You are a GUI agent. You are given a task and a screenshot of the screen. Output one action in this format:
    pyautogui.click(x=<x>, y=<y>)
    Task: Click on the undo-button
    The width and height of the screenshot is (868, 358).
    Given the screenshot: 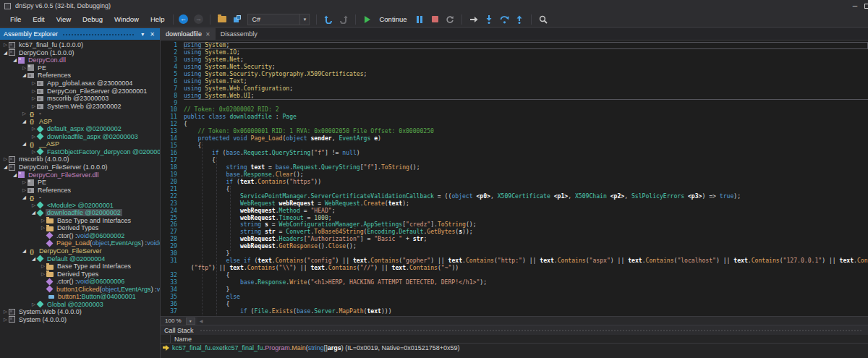 What is the action you would take?
    pyautogui.click(x=328, y=20)
    